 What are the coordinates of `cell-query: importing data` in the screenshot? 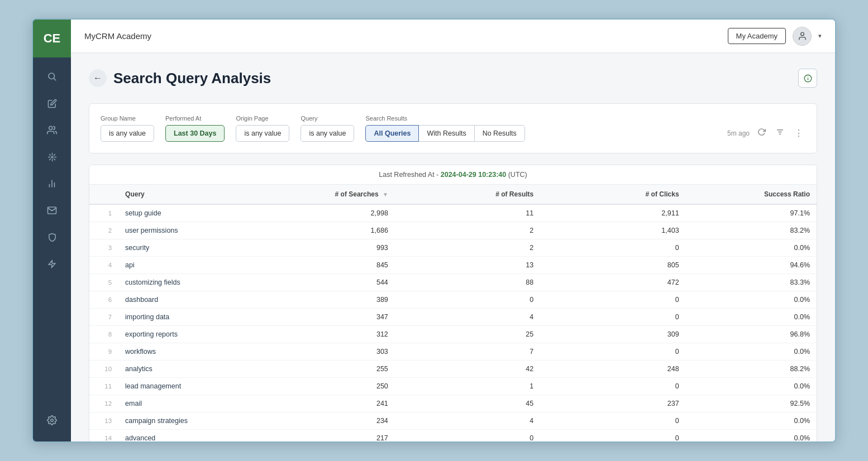 It's located at (191, 317).